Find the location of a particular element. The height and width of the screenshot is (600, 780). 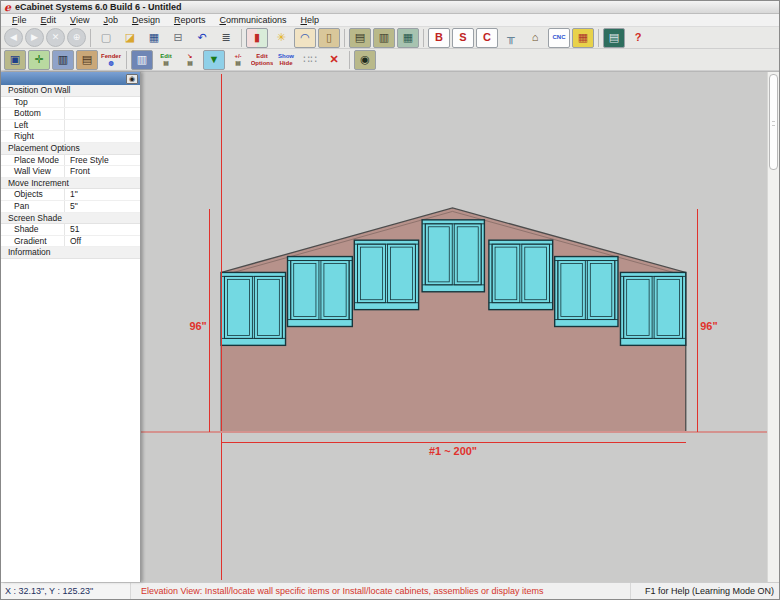

show-hide-icon: ShowHide is located at coordinates (286, 60).